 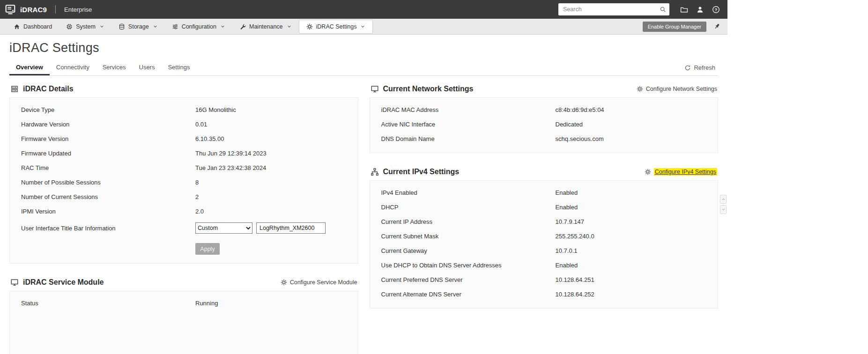 I want to click on refresh-button: Refresh, so click(x=701, y=70).